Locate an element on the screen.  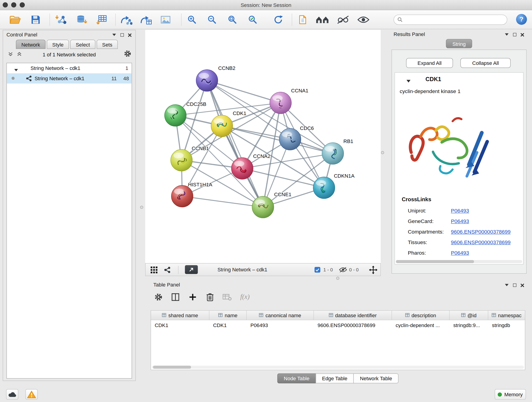
results-panel-float-icon is located at coordinates (515, 35).